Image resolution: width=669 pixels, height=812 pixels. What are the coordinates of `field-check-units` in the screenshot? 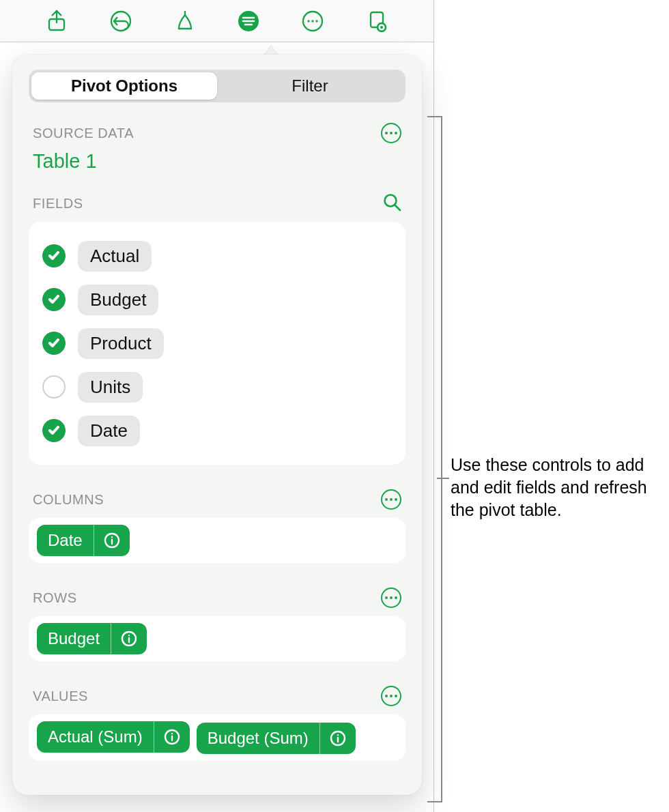 It's located at (54, 387).